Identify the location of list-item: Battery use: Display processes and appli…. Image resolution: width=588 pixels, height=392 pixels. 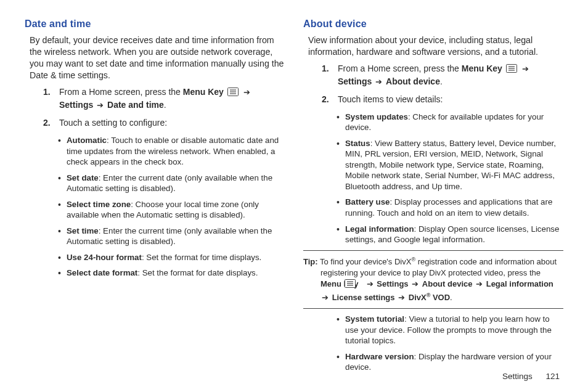
(450, 207).